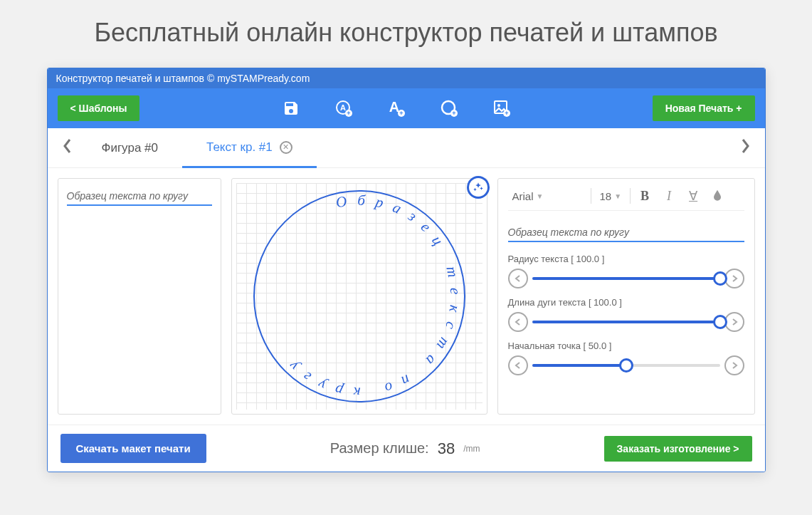 This screenshot has height=515, width=812. What do you see at coordinates (626, 271) in the screenshot?
I see `slider-radius: Радиус текста [ 100.0 ]` at bounding box center [626, 271].